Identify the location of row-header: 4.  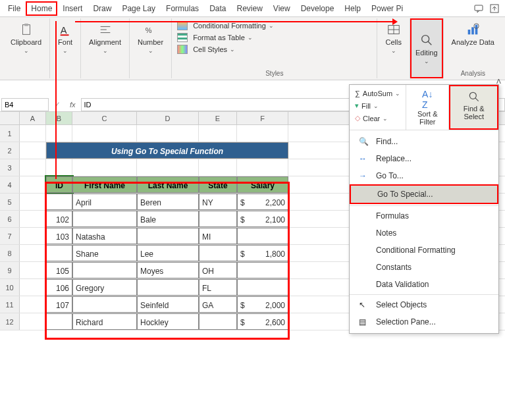
(10, 184).